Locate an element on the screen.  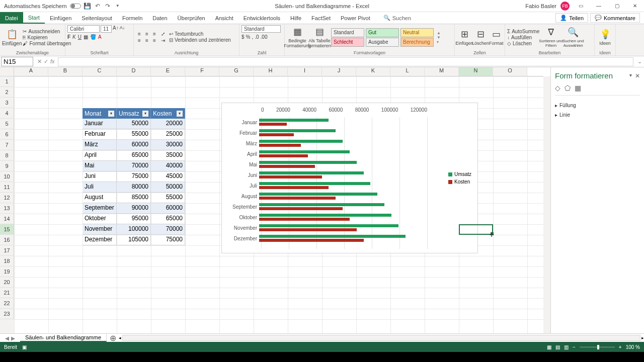
table-row: Juli8000050000 is located at coordinates (134, 187).